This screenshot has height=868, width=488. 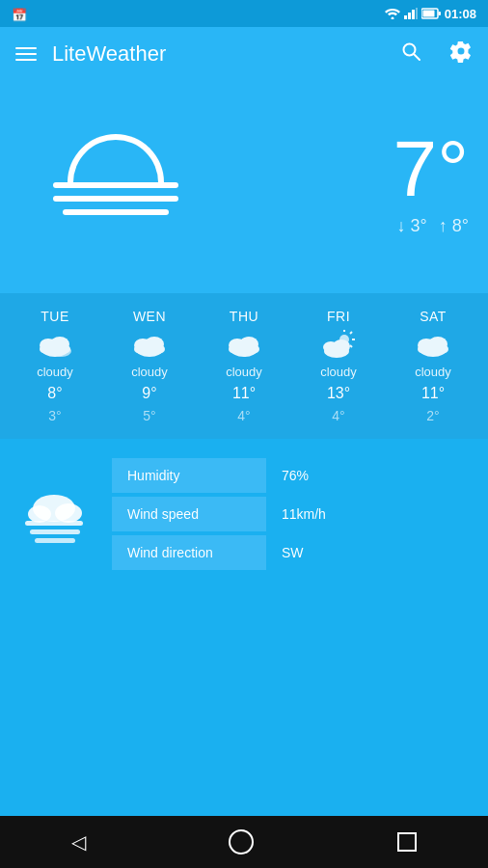 What do you see at coordinates (292, 514) in the screenshot?
I see `wind-speed-row: Wind speed 11km/h` at bounding box center [292, 514].